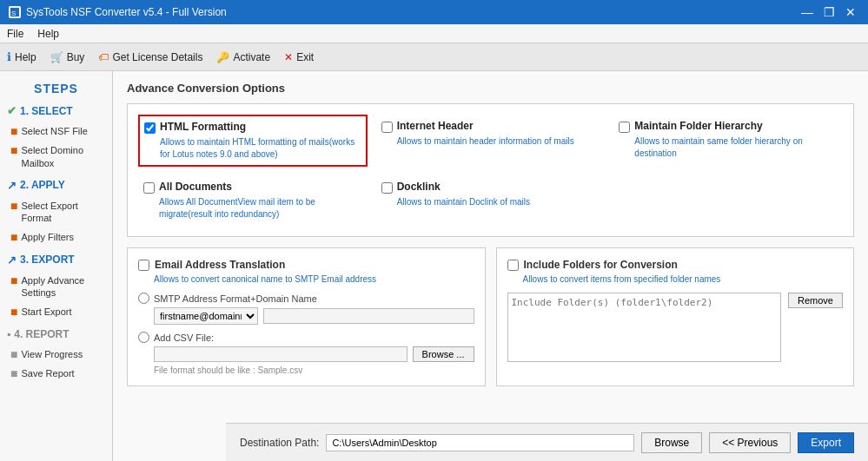  What do you see at coordinates (253, 208) in the screenshot?
I see `all-documents-desc: Allows All DocumentView mail item to be …` at bounding box center [253, 208].